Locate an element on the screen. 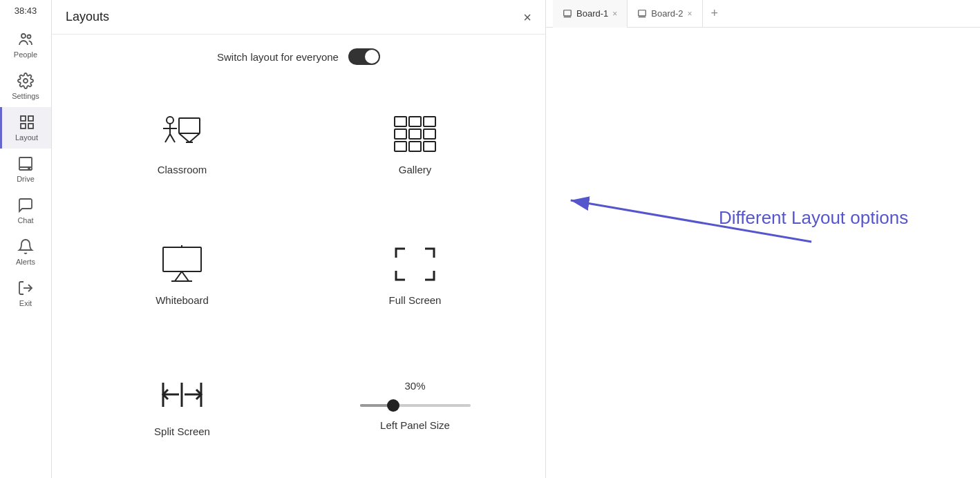 This screenshot has height=478, width=980. whiteboard-label: Whiteboard is located at coordinates (182, 300).